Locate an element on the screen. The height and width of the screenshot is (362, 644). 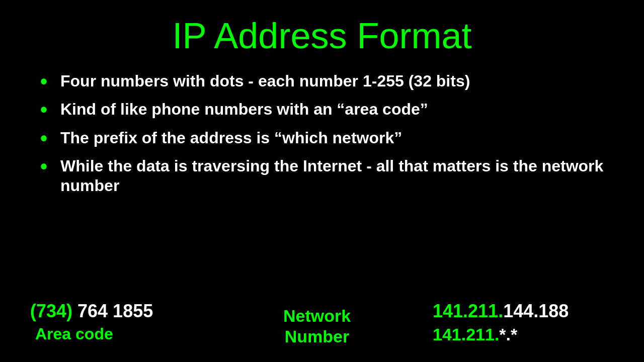
network-column: Network Number is located at coordinates (317, 326).